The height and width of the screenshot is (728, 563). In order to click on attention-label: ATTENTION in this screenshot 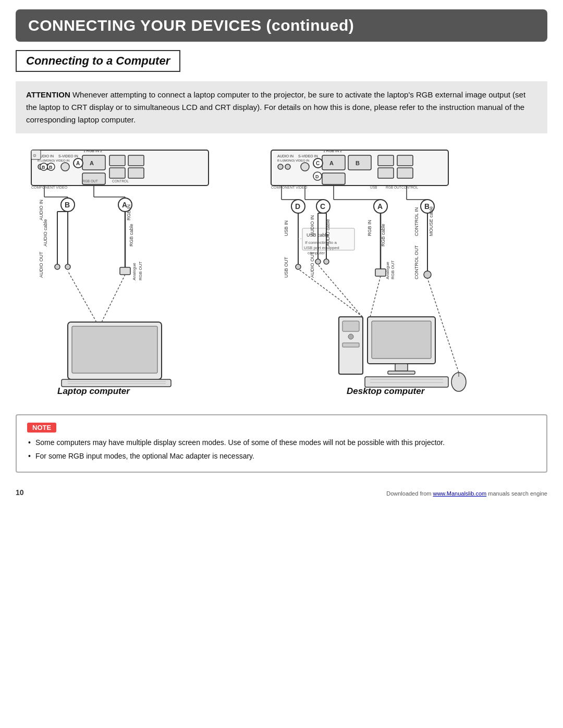, I will do `click(48, 95)`.